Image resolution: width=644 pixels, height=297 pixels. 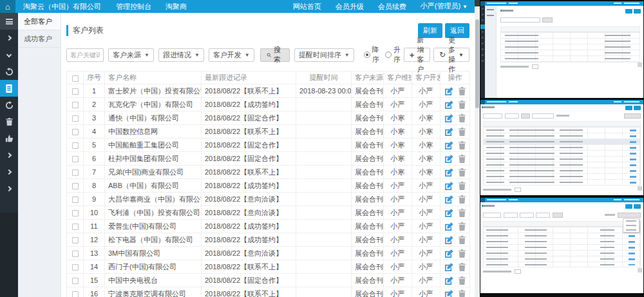 I want to click on customer-sidebar: 全部客户 成功客户, so click(x=40, y=155).